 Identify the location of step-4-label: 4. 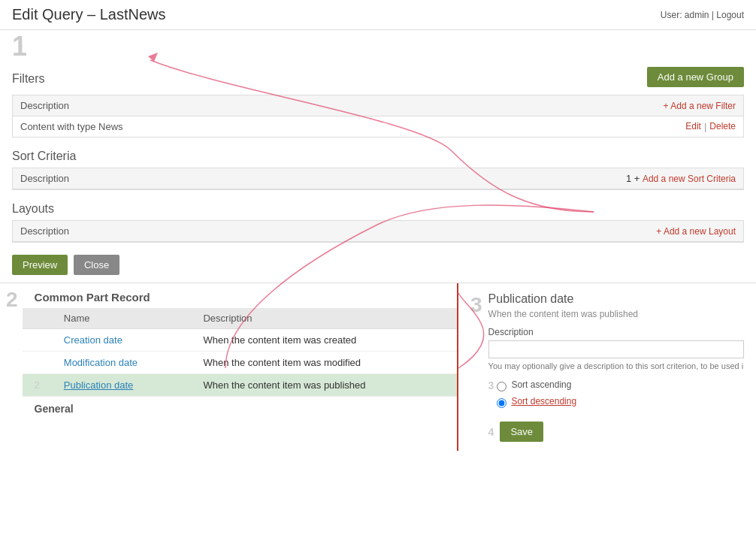
(491, 432).